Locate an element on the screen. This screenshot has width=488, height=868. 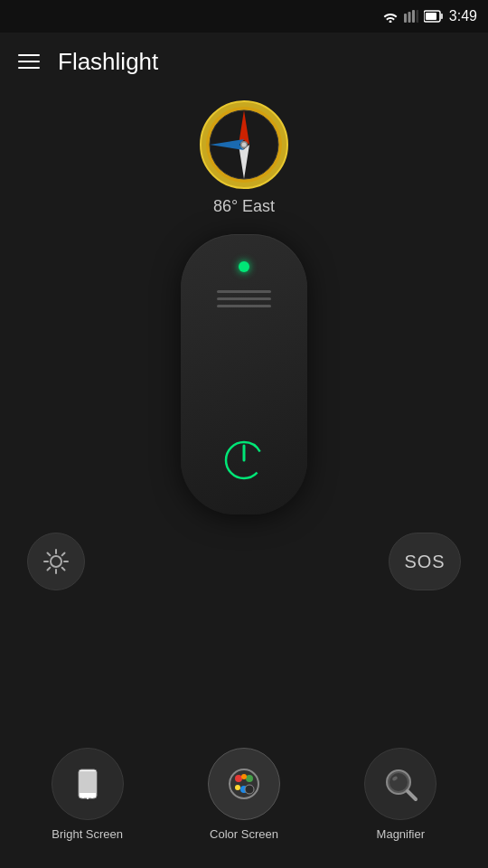
magnifier-icon is located at coordinates (400, 784).